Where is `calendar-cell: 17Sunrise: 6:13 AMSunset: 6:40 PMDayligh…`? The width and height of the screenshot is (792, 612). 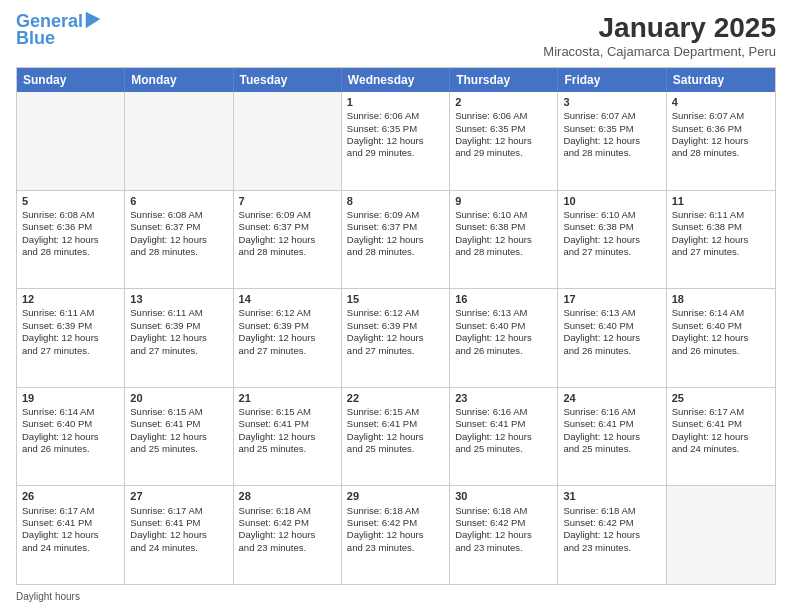
calendar-cell: 17Sunrise: 6:13 AMSunset: 6:40 PMDayligh… is located at coordinates (612, 338).